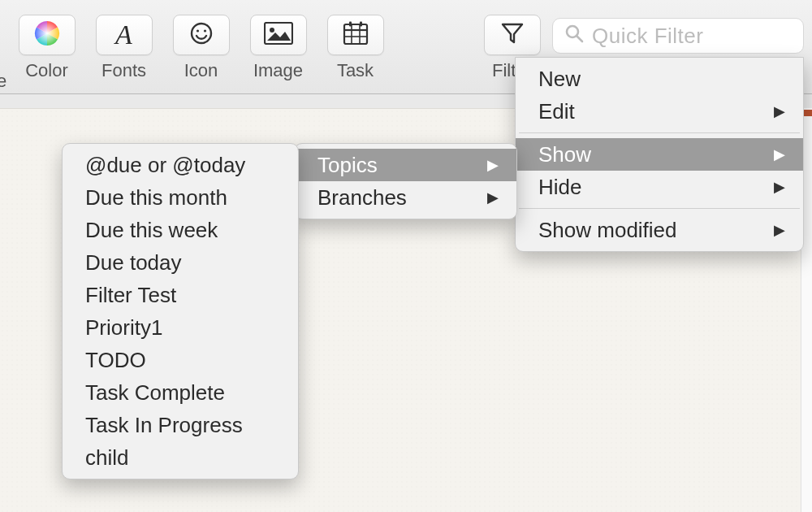 Image resolution: width=812 pixels, height=512 pixels. I want to click on menu-item-label: Task In Progress, so click(164, 426).